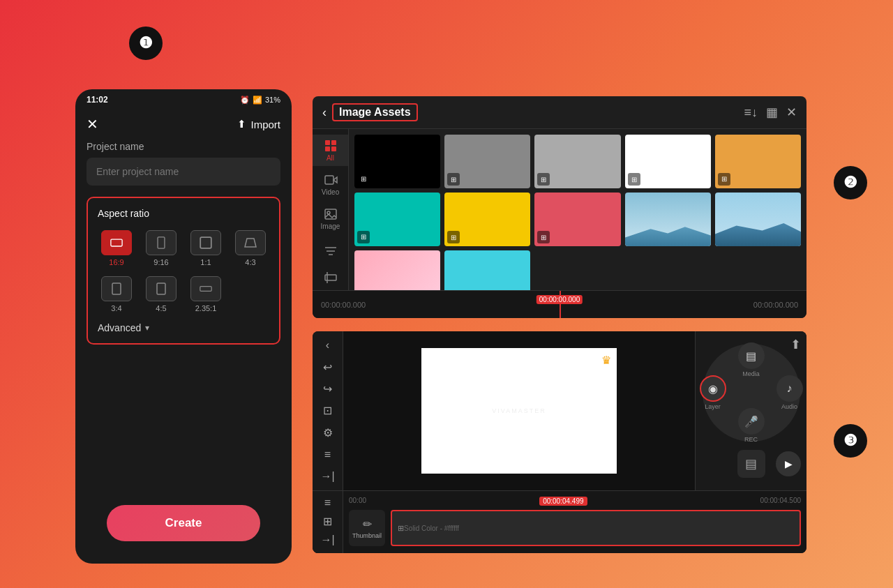  What do you see at coordinates (331, 184) in the screenshot?
I see `sidebar-item-video: Video` at bounding box center [331, 184].